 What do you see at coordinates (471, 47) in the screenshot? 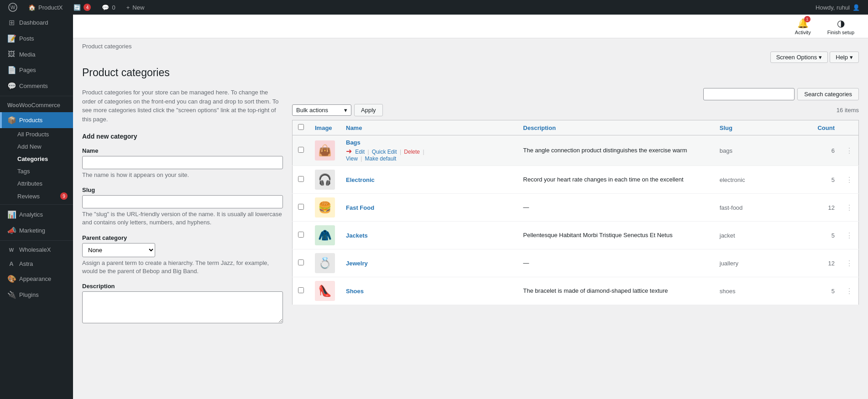
I see `breadcrumb: Product categories` at bounding box center [471, 47].